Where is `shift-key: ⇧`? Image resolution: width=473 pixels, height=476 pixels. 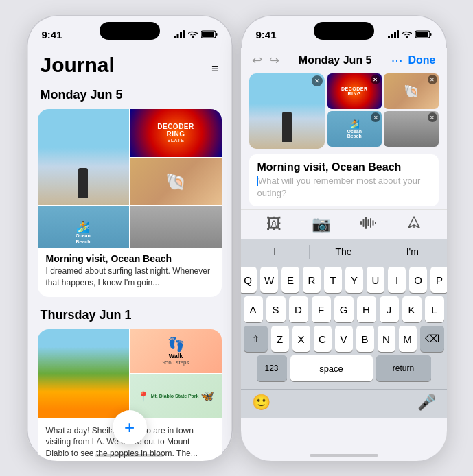 shift-key: ⇧ is located at coordinates (255, 339).